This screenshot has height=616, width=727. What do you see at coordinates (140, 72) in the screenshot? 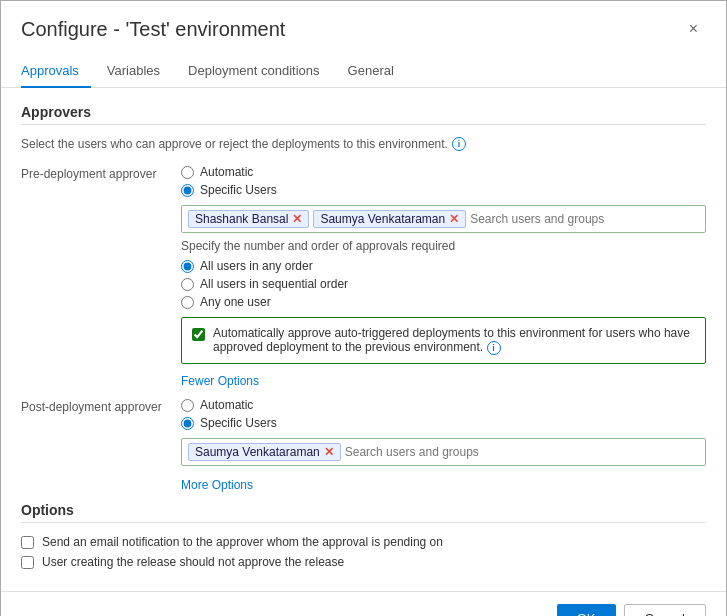
I see `tab-variables: Variables` at bounding box center [140, 72].